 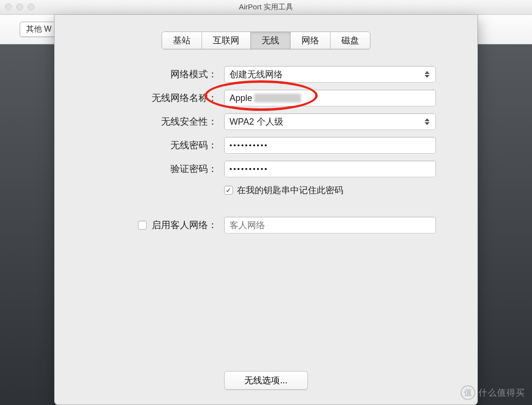 I want to click on tab-wireless: 无线, so click(x=271, y=40).